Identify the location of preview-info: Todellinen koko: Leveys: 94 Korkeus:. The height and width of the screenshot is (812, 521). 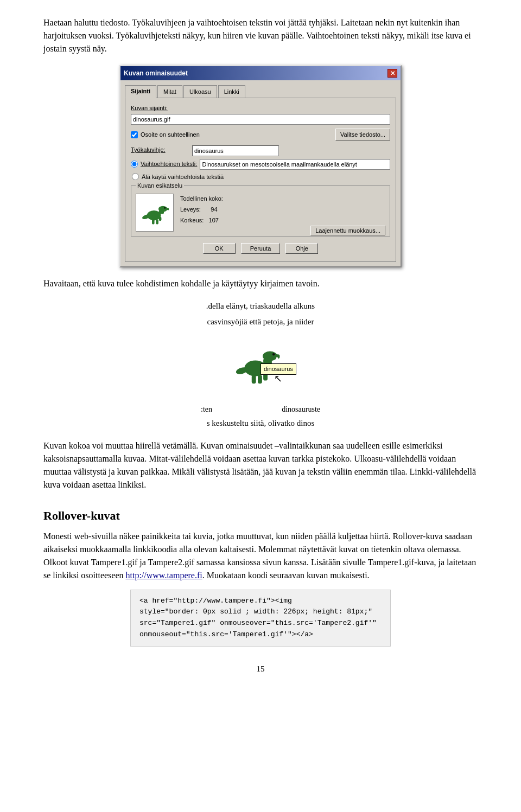
(283, 209).